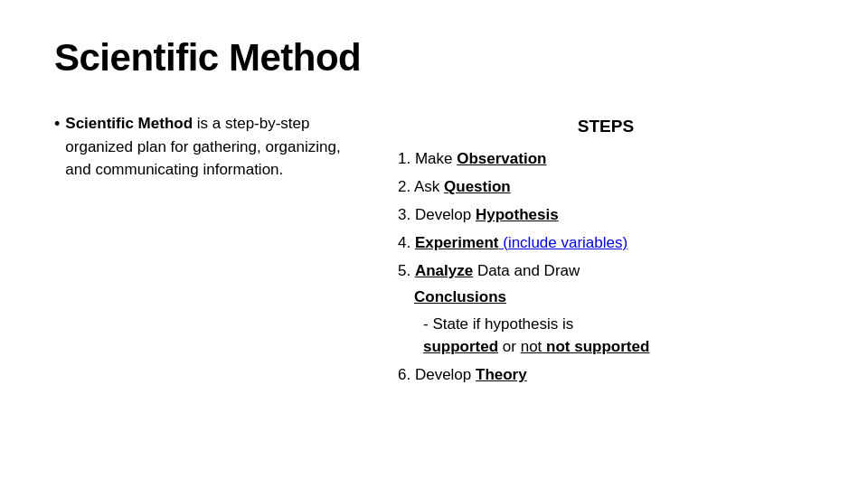 The width and height of the screenshot is (868, 488). What do you see at coordinates (606, 188) in the screenshot?
I see `step-2: 2. Ask Question` at bounding box center [606, 188].